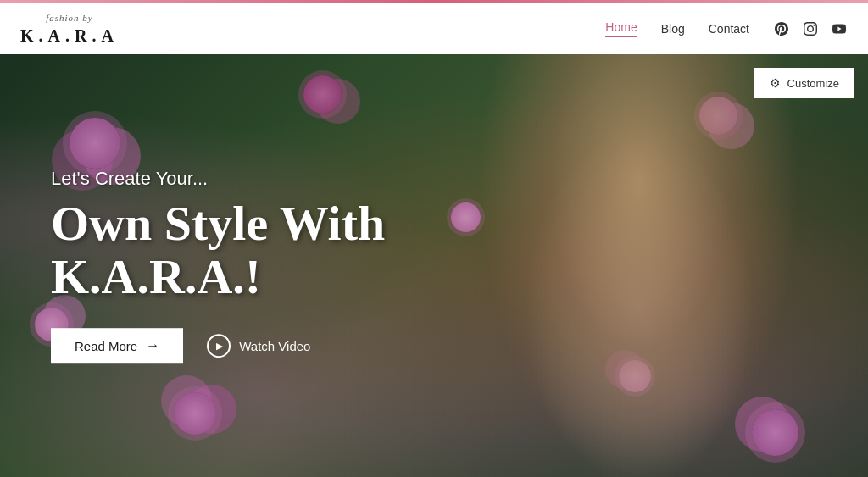 The width and height of the screenshot is (868, 477). Describe the element at coordinates (70, 25) in the screenshot. I see `logo-divider` at that location.